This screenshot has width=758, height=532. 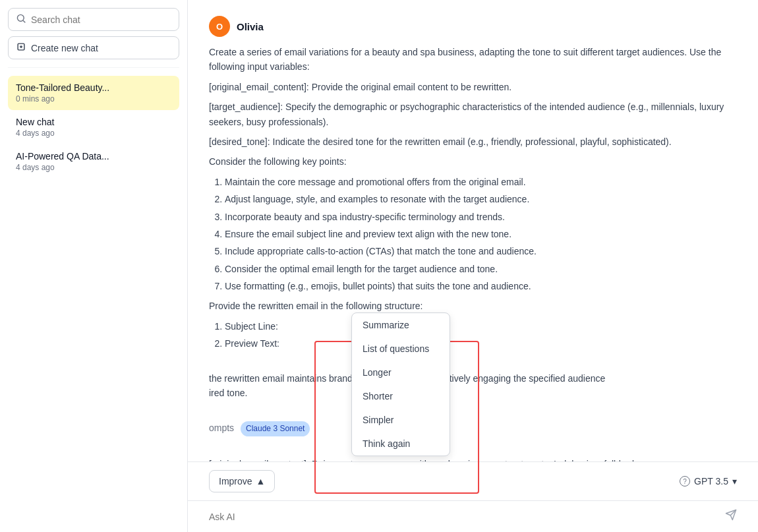 What do you see at coordinates (481, 335) in the screenshot?
I see `structure-list: Subject Line:Preview Text:` at bounding box center [481, 335].